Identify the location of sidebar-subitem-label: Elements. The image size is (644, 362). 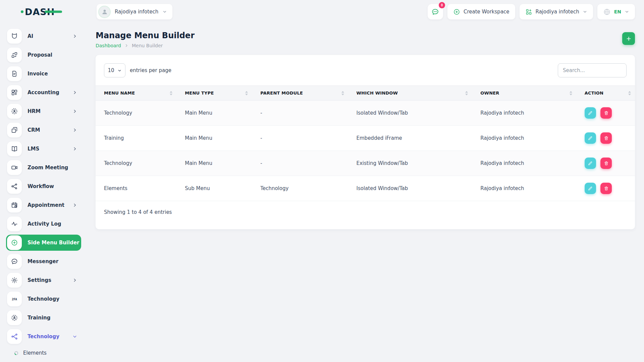
(55, 353).